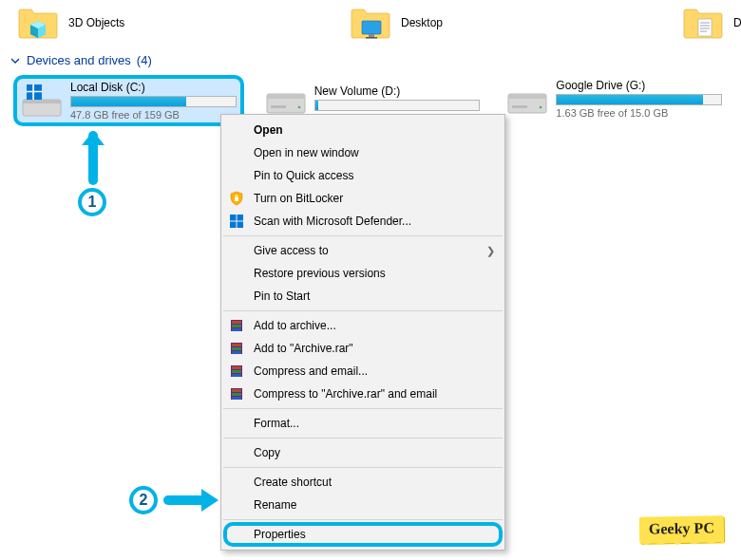 Image resolution: width=741 pixels, height=560 pixels. What do you see at coordinates (276, 505) in the screenshot?
I see `context-menu-item-label: Rename` at bounding box center [276, 505].